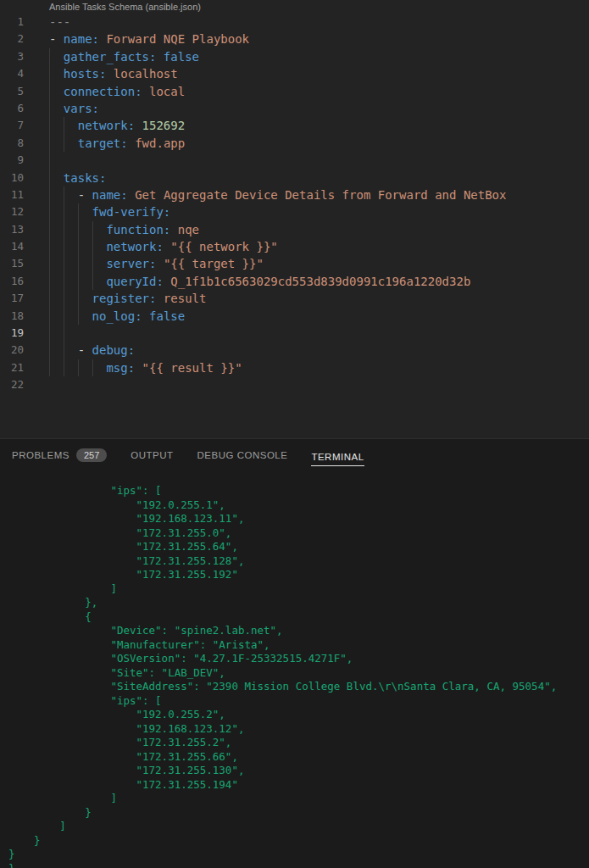 The width and height of the screenshot is (589, 868). What do you see at coordinates (12, 264) in the screenshot?
I see `line-number: 15` at bounding box center [12, 264].